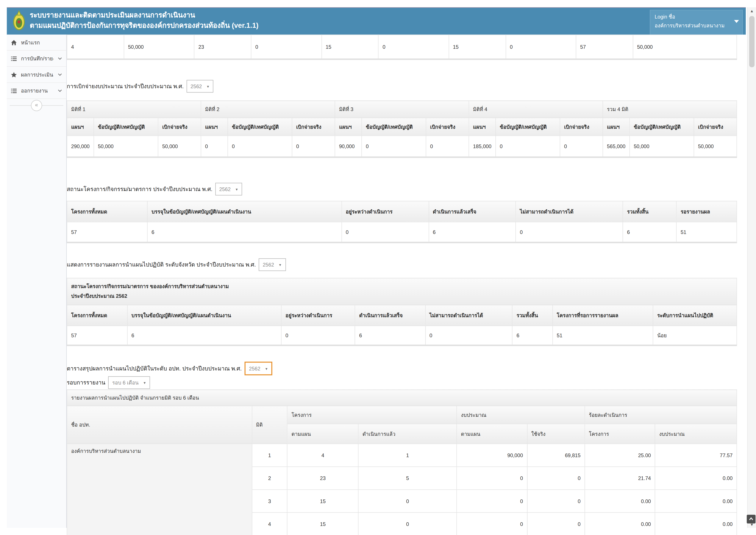 The width and height of the screenshot is (756, 535). Describe the element at coordinates (616, 146) in the screenshot. I see `table-cell: 565,000` at that location.